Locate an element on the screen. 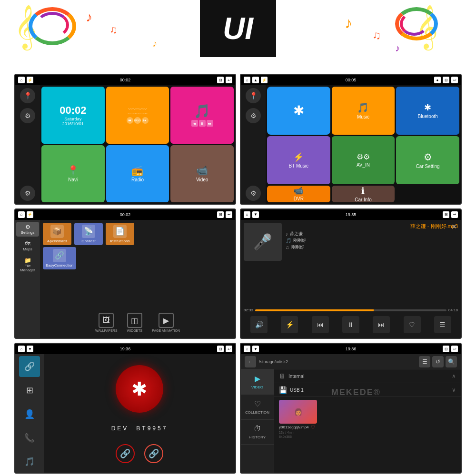  file-nav-bar: ← /storage/udisk2 ☰ ↺ 🔍 is located at coordinates (351, 362).